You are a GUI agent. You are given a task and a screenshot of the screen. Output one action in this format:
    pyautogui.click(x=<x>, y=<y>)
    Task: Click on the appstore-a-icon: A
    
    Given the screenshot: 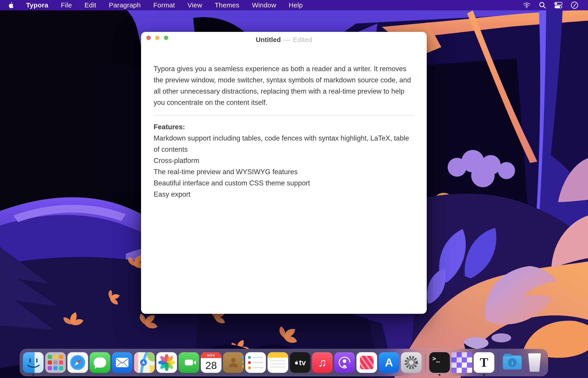 What is the action you would take?
    pyautogui.click(x=389, y=362)
    